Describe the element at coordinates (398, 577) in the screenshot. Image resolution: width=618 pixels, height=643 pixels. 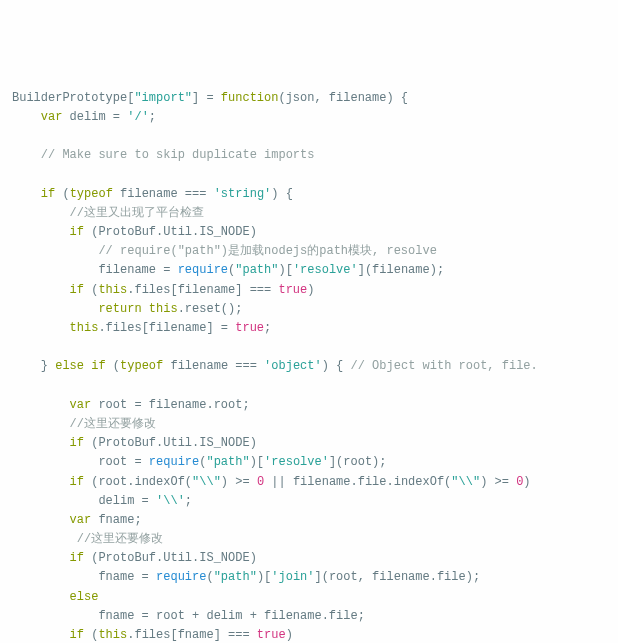
I see `code-token: ](root, filename.file);` at that location.